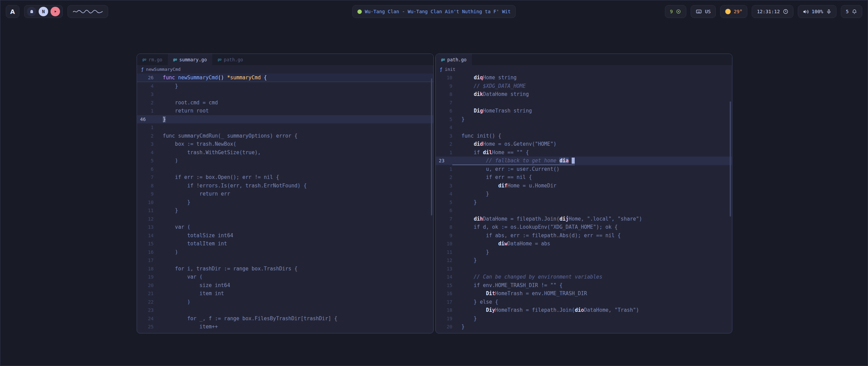 Image resolution: width=868 pixels, height=366 pixels. I want to click on code-line: 1 u, err := user.Current(), so click(584, 169).